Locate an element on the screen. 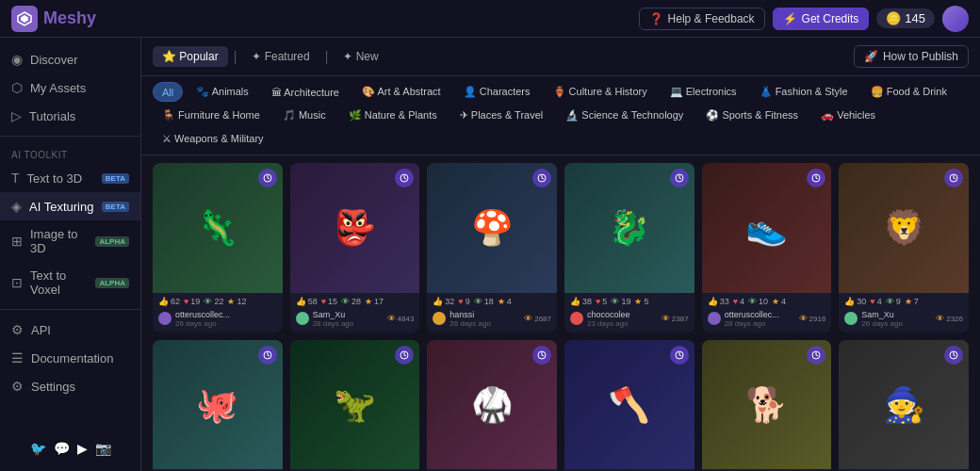 This screenshot has width=980, height=471. card-thumbnail: 🥋 is located at coordinates (492, 405).